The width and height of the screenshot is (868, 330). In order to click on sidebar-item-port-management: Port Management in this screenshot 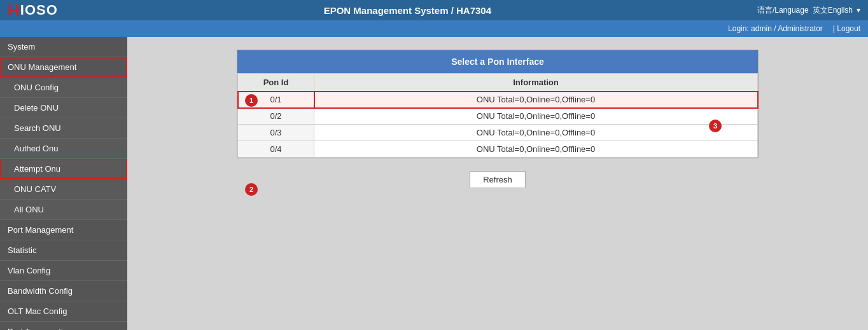, I will do `click(64, 230)`.